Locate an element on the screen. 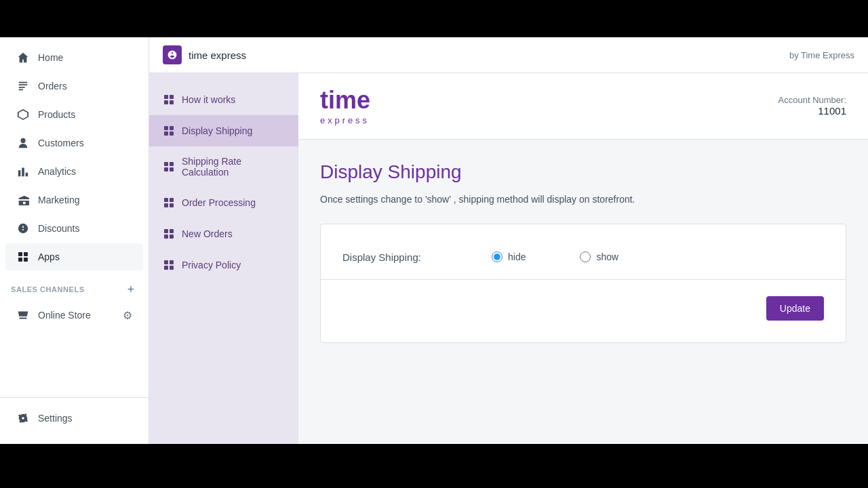  sidebar-item-home: Home is located at coordinates (75, 58).